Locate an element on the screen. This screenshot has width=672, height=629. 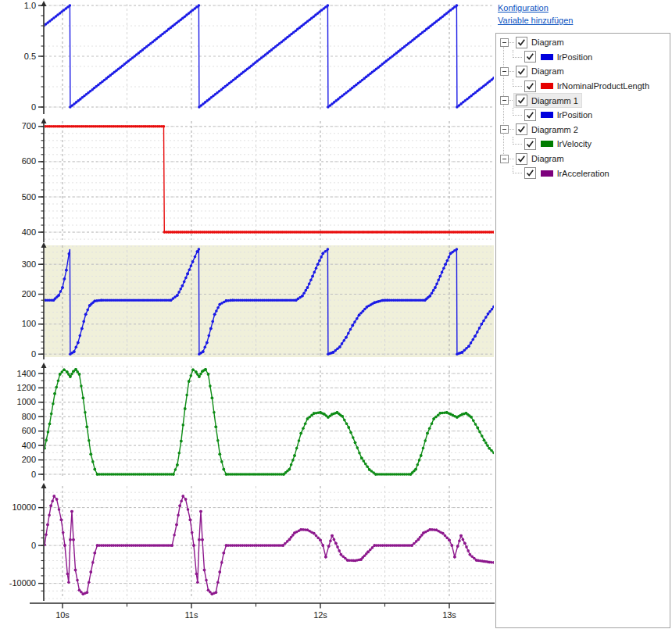
x-tick-label: 13s is located at coordinates (449, 615).